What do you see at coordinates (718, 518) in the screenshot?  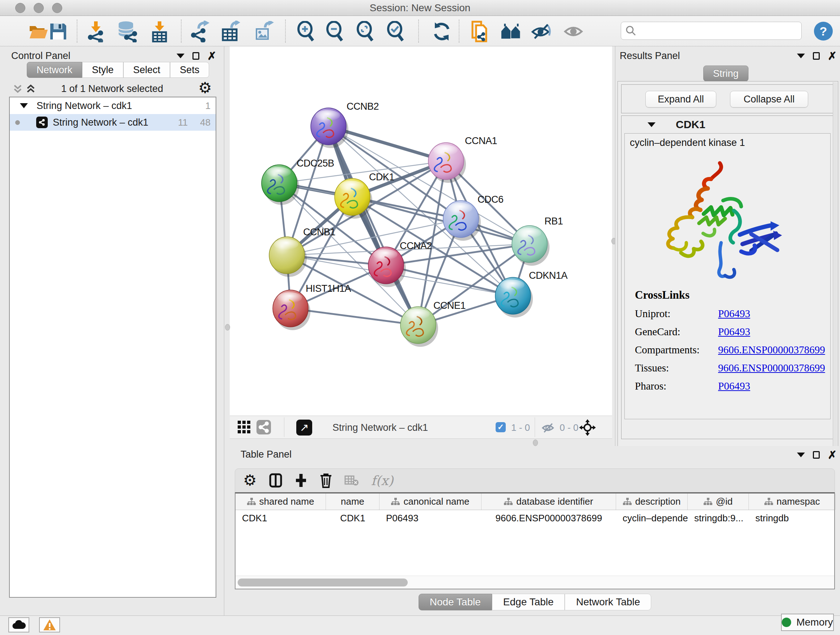 I see `table-cell: stringdb:9...` at bounding box center [718, 518].